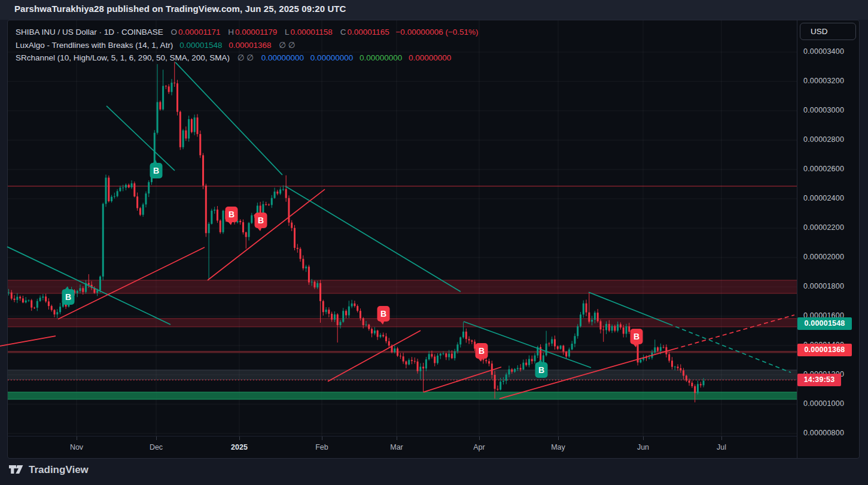 The width and height of the screenshot is (868, 485). Describe the element at coordinates (824, 81) in the screenshot. I see `price-tick: 0.00003200` at that location.